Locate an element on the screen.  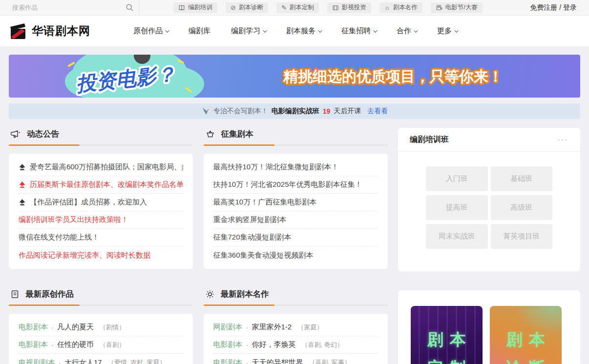
class-button-basic: 基础班 is located at coordinates (522, 179).